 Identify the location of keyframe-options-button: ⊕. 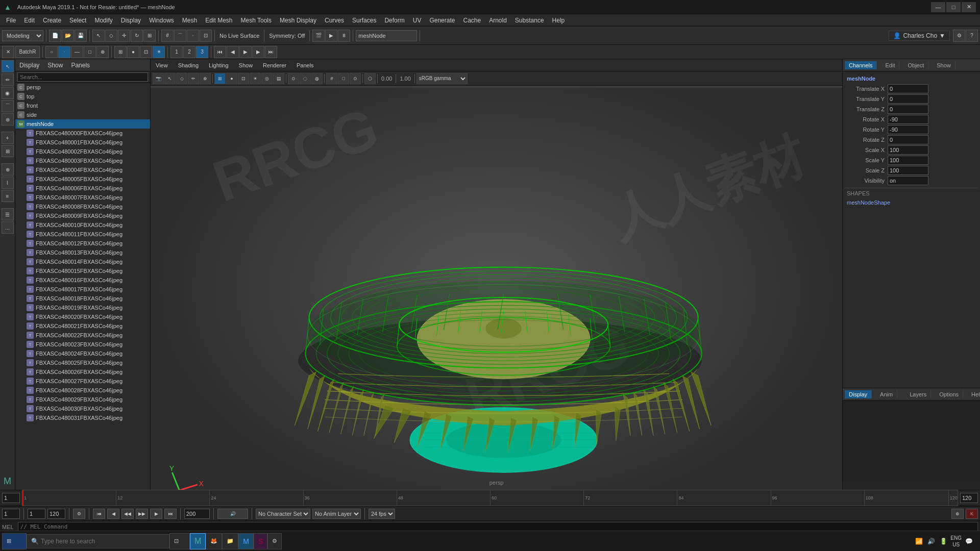
(958, 514).